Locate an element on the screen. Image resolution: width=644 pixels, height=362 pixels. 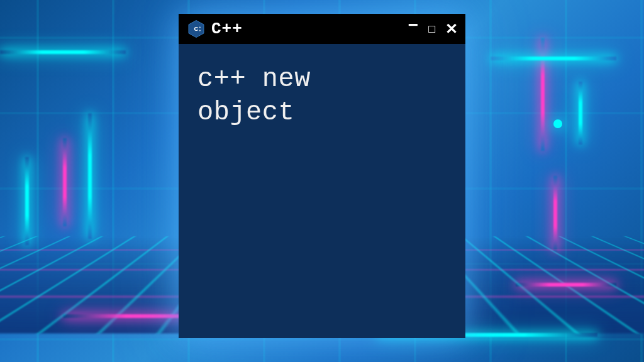
window-title: C++ is located at coordinates (307, 29).